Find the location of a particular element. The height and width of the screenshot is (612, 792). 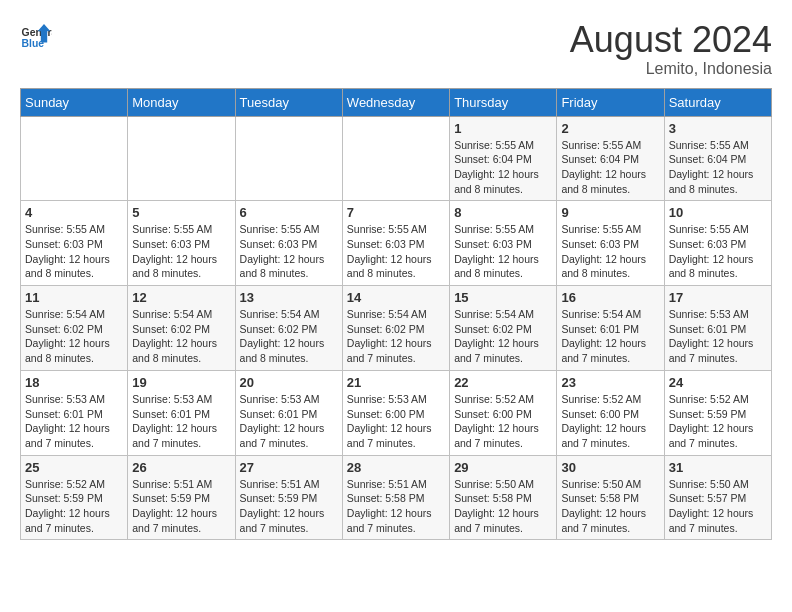

header-wednesday: Wednesday is located at coordinates (396, 102).